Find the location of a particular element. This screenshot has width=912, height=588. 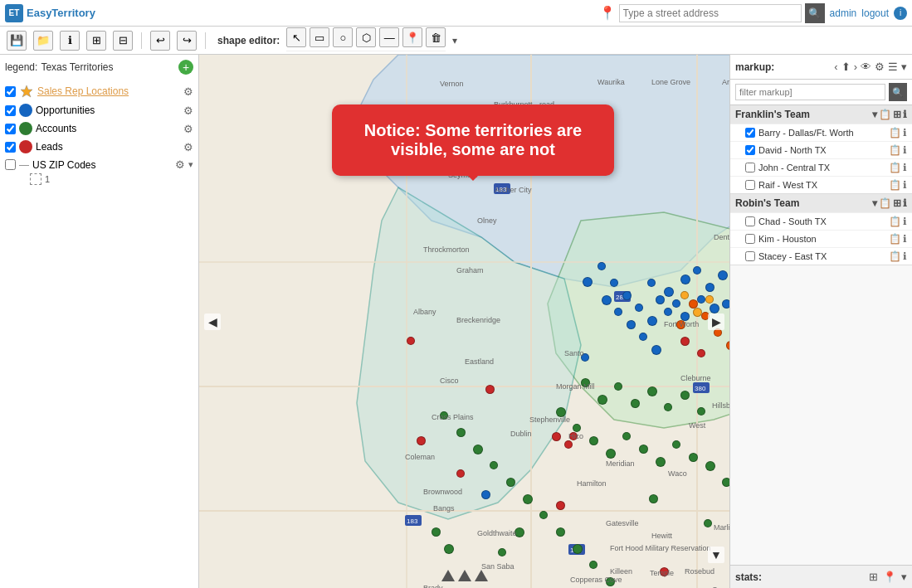

team-header: Robin's Team ▾ 📋 ⊞ ℹ is located at coordinates (822, 203).